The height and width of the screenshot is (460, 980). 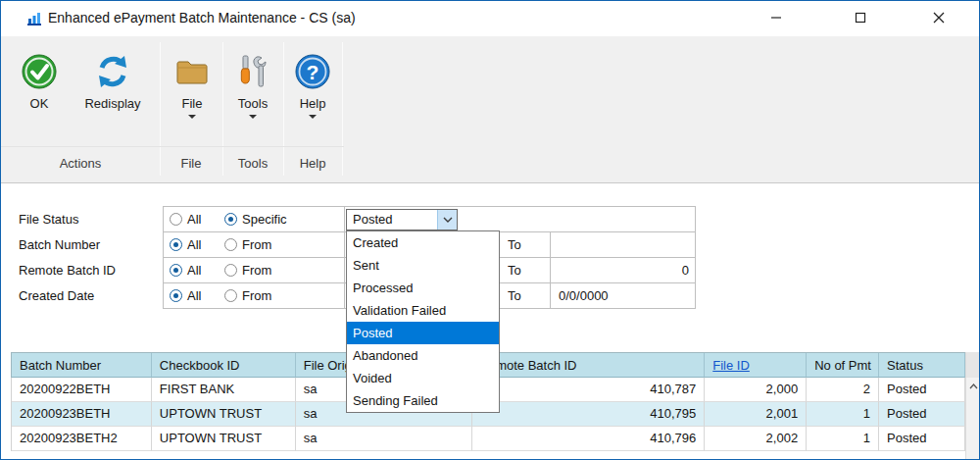 I want to click on redisplay-button-label: Redisplay, so click(x=113, y=104).